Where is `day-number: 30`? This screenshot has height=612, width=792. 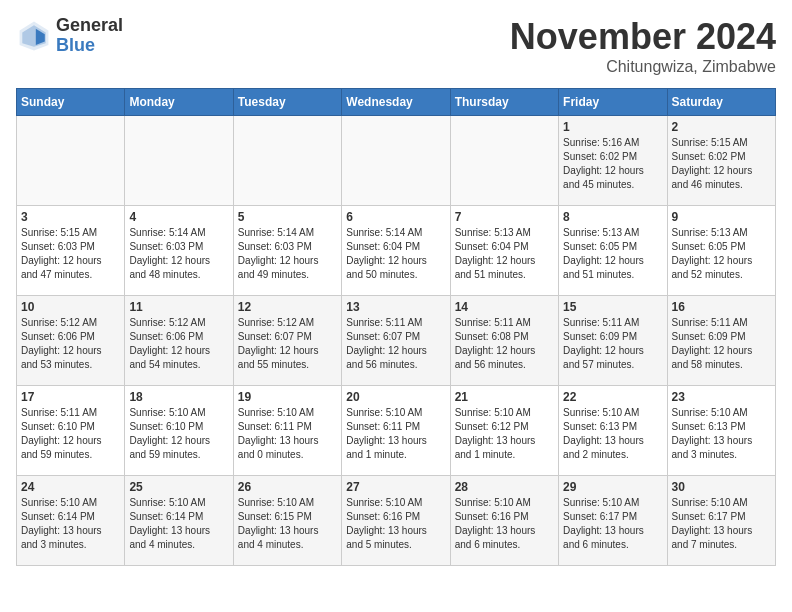
day-number: 30 is located at coordinates (722, 487).